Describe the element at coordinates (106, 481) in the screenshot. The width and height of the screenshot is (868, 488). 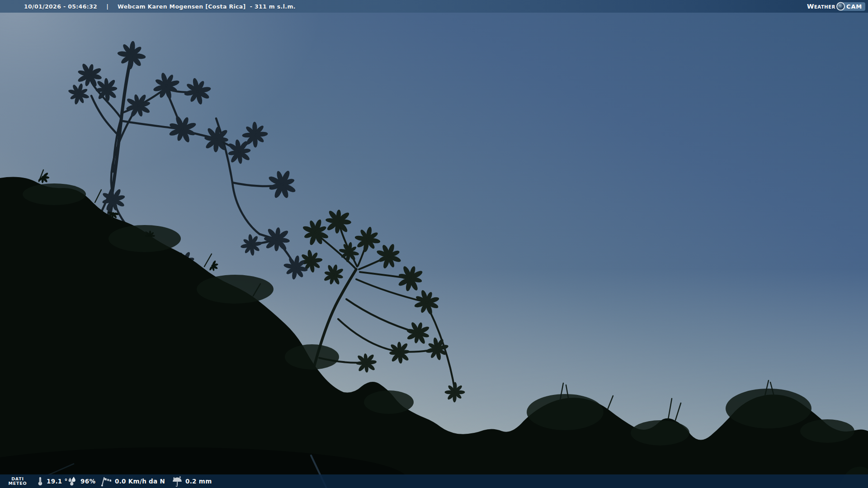
I see `windsock-icon` at that location.